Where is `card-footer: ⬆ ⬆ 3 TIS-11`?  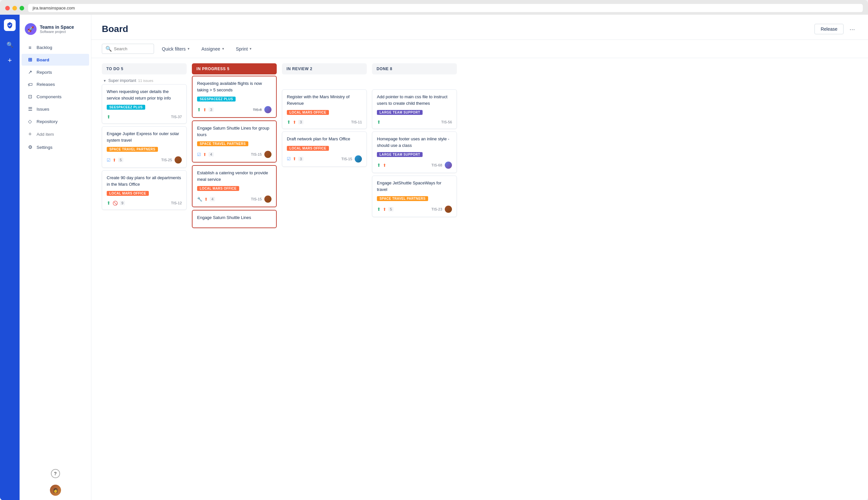 card-footer: ⬆ ⬆ 3 TIS-11 is located at coordinates (324, 122).